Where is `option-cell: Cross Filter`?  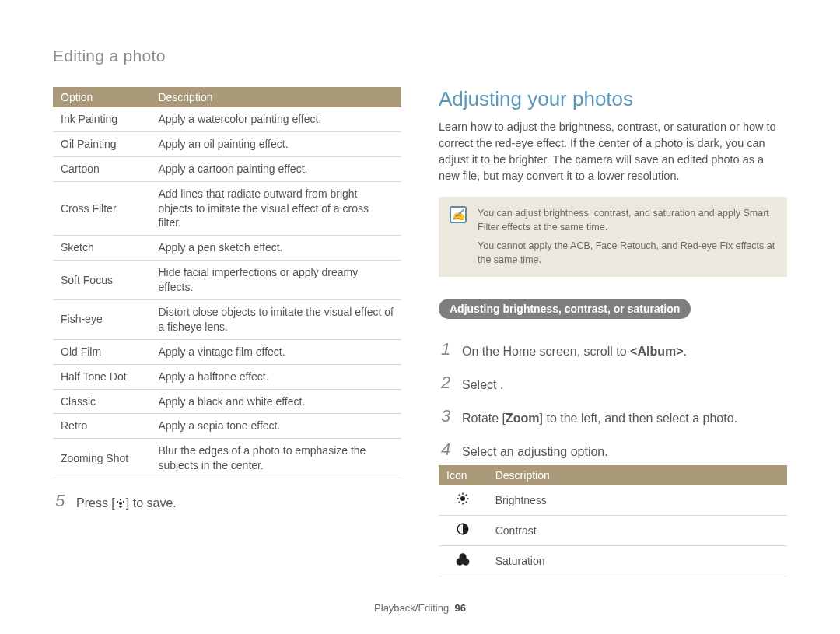 option-cell: Cross Filter is located at coordinates (101, 208).